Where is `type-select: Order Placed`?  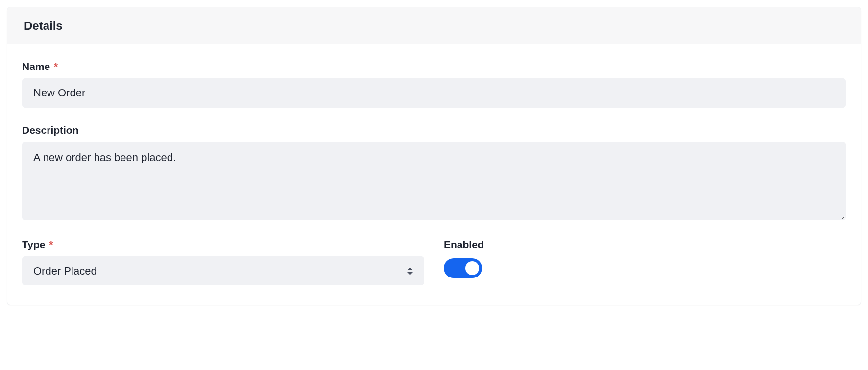 type-select: Order Placed is located at coordinates (223, 271).